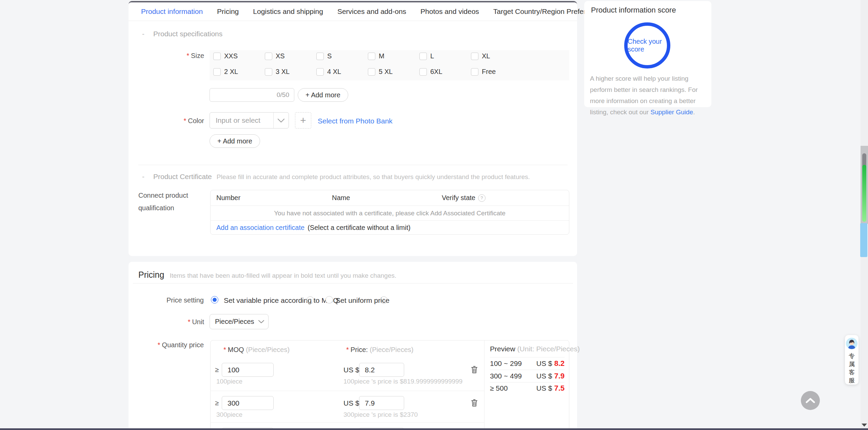 Image resolution: width=868 pixels, height=430 pixels. Describe the element at coordinates (303, 120) in the screenshot. I see `plus-icon: +` at that location.